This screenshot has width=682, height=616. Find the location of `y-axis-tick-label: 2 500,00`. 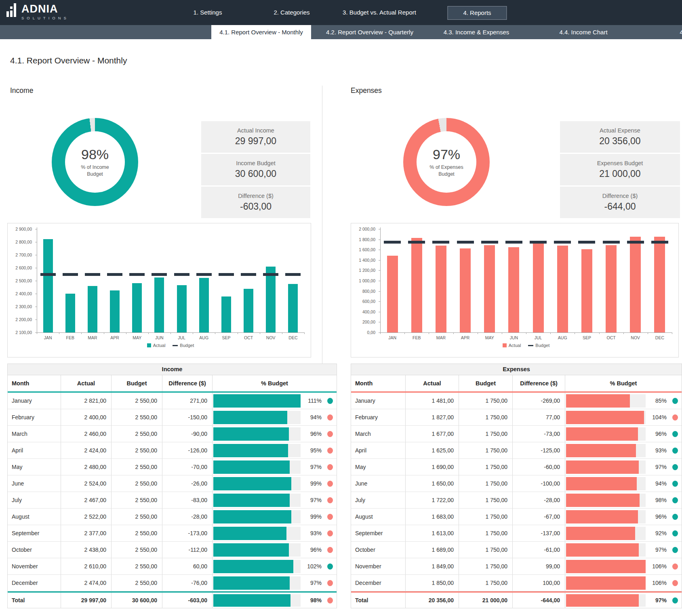

y-axis-tick-label: 2 500,00 is located at coordinates (20, 281).